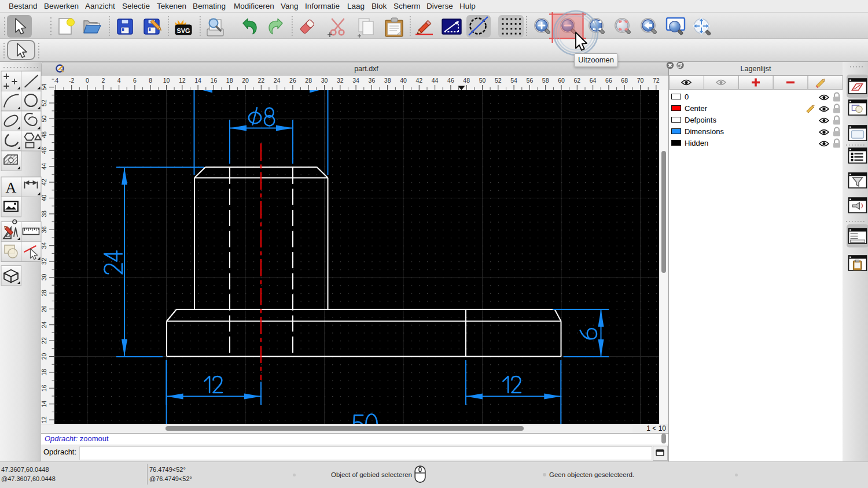  I want to click on svg-text: 46, so click(451, 80).